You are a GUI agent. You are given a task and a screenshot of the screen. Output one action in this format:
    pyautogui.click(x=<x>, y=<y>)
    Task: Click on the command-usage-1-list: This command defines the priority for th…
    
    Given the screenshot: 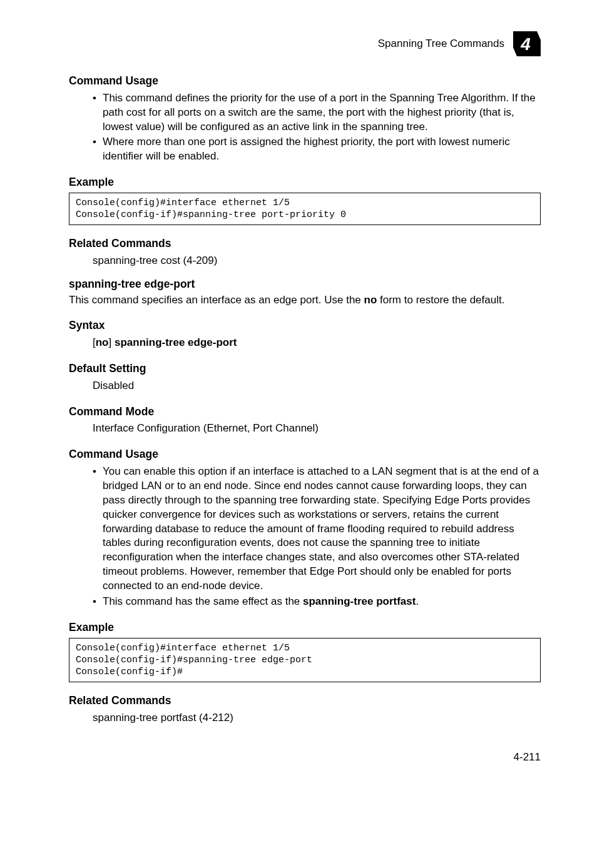 What is the action you would take?
    pyautogui.click(x=305, y=128)
    